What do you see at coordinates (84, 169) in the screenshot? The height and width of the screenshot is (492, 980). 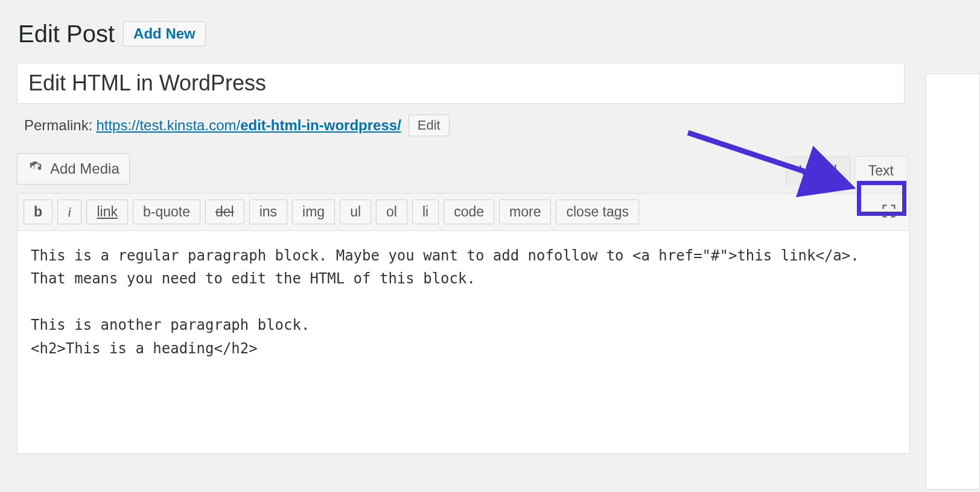 I see `add-media-label: Add Media` at bounding box center [84, 169].